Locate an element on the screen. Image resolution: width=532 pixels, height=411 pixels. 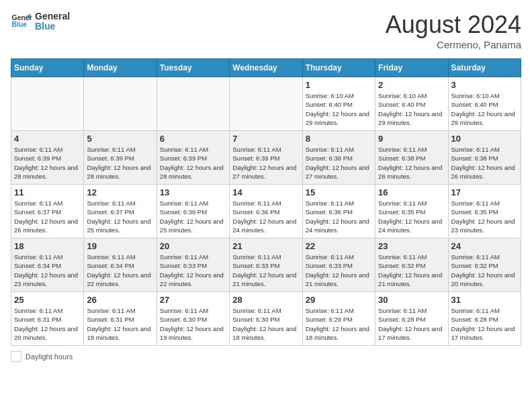
day-info: Sunrise: 6:11 AM Sunset: 6:37 PM Dayligh… is located at coordinates (47, 216).